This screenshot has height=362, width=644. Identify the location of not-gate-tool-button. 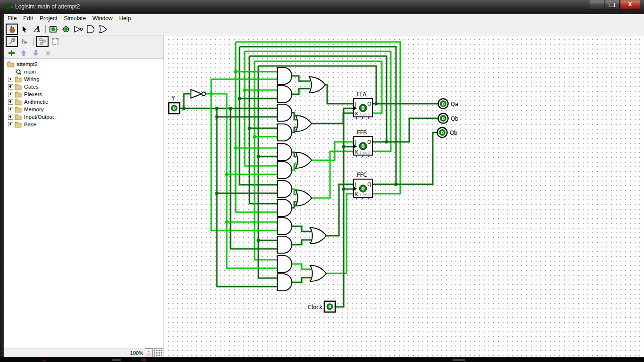
(79, 29).